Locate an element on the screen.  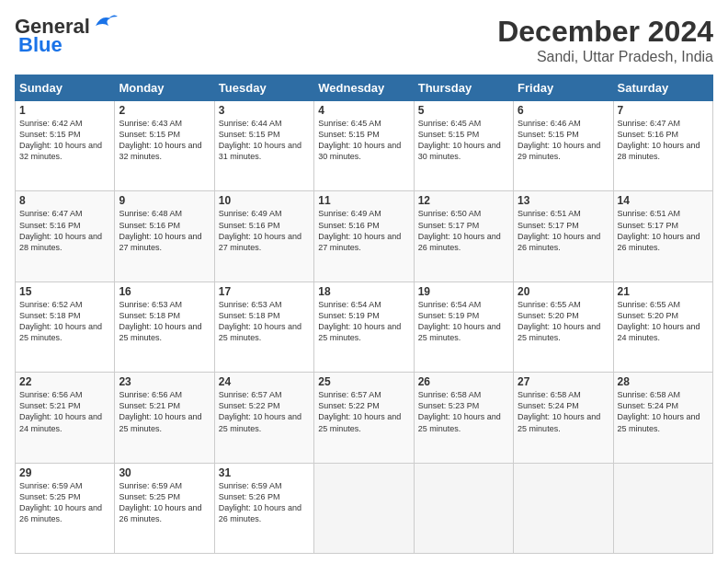
calendar-cell: 26Sunrise: 6:58 AMSunset: 5:23 PMDayligh… is located at coordinates (463, 418).